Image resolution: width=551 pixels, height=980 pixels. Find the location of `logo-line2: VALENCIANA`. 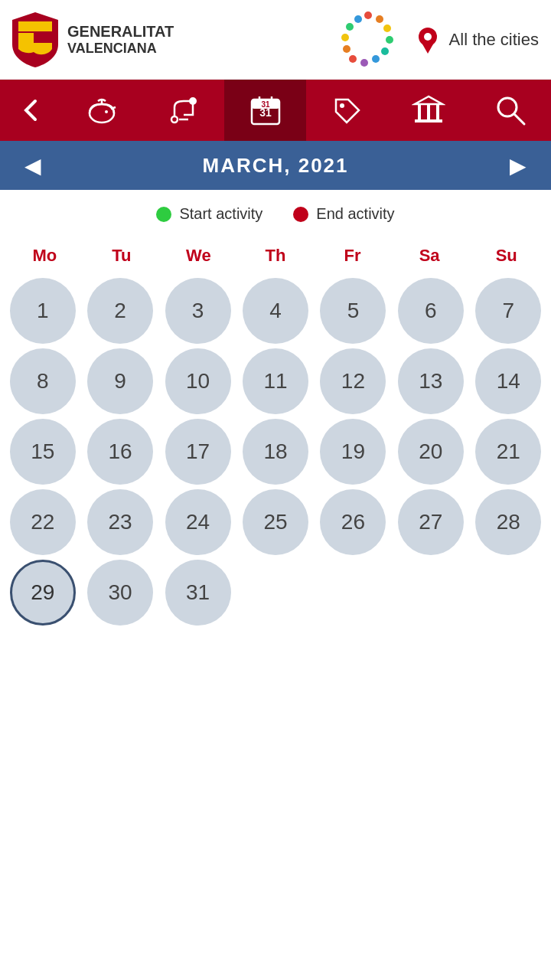

logo-line2: VALENCIANA is located at coordinates (121, 49).